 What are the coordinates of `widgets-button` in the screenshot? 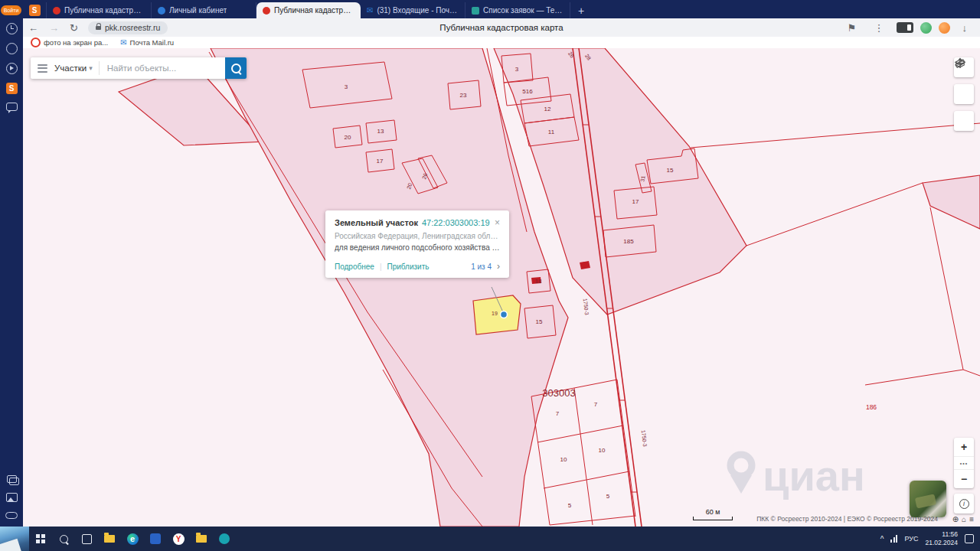 It's located at (15, 539).